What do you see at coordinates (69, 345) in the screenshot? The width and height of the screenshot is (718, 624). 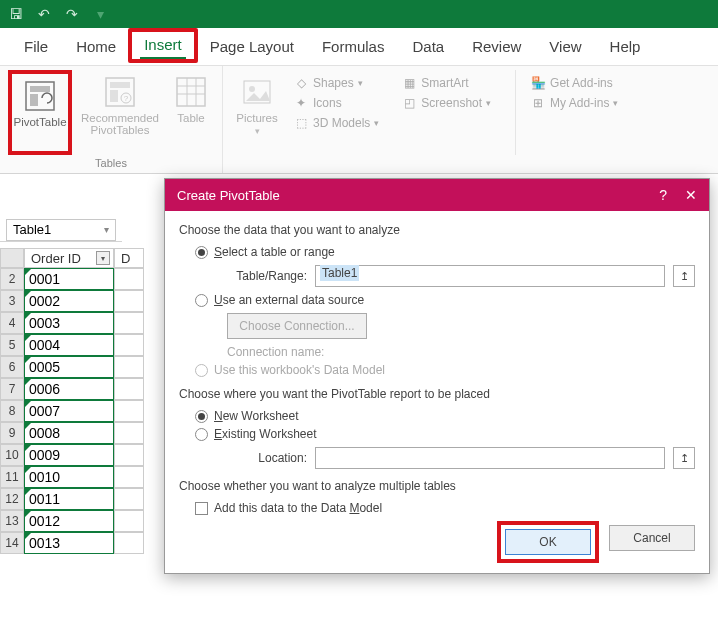 I see `cell-orderid: 0004` at bounding box center [69, 345].